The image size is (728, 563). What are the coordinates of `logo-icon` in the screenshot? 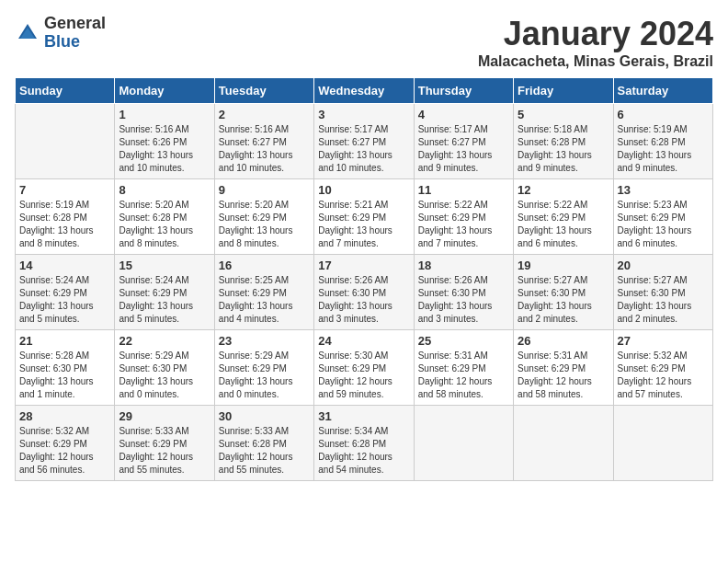 It's located at (28, 33).